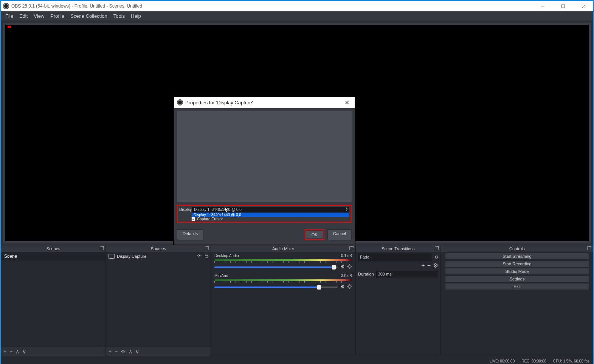 This screenshot has width=594, height=364. What do you see at coordinates (89, 16) in the screenshot?
I see `menu-scene-collection: Scene Collection` at bounding box center [89, 16].